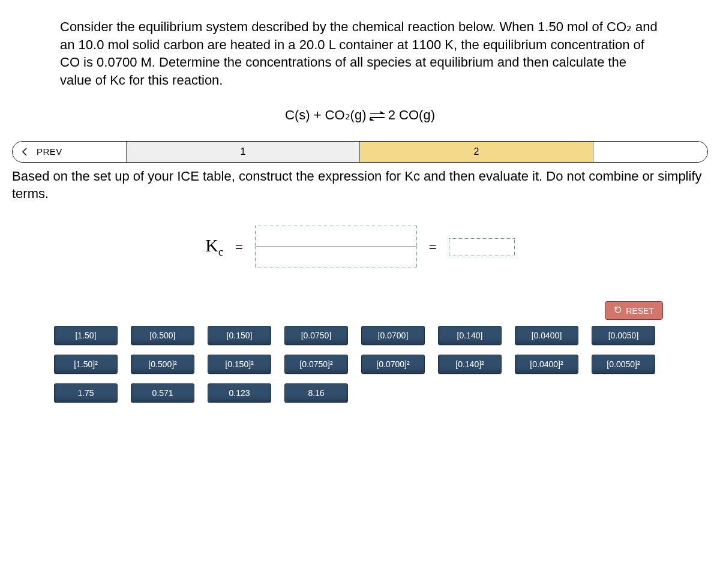 This screenshot has height=588, width=720. I want to click on numerator-slot, so click(336, 236).